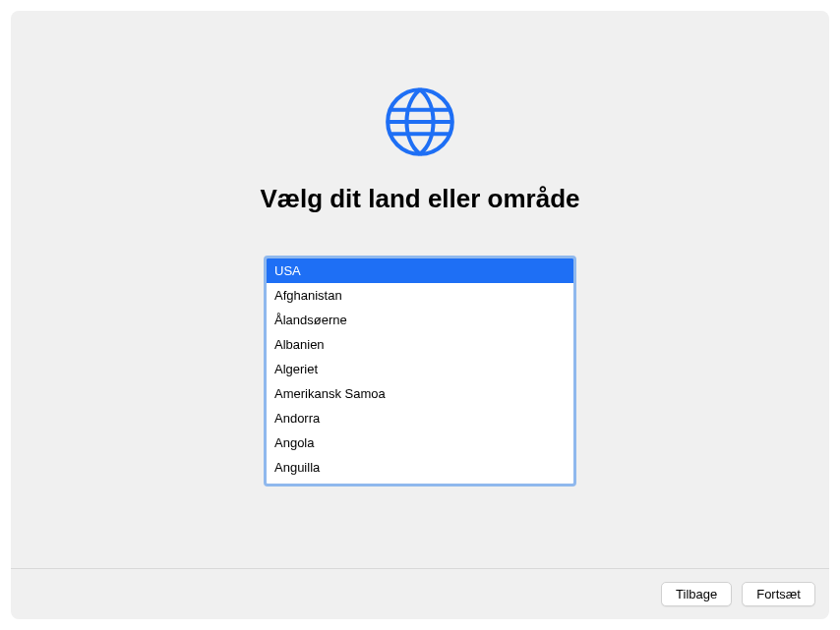 This screenshot has height=630, width=840. What do you see at coordinates (779, 594) in the screenshot?
I see `continue-button: Fortsæt` at bounding box center [779, 594].